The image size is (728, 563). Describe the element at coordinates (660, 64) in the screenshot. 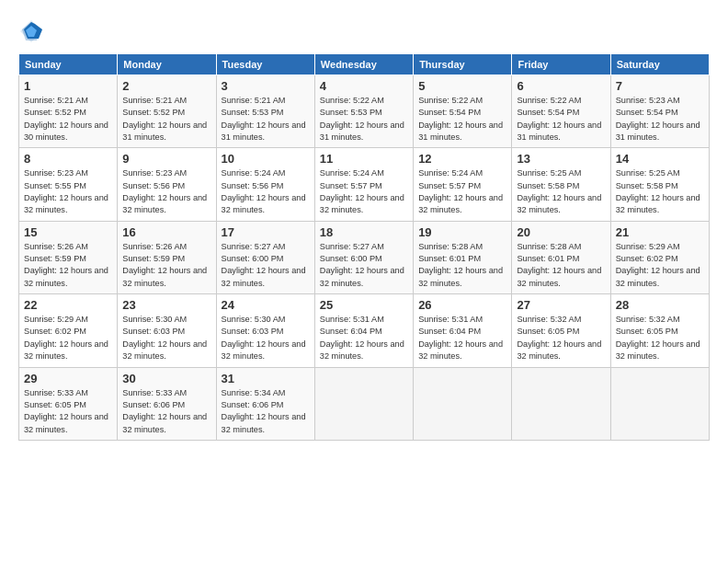

I see `weekday-header-saturday: Saturday` at that location.